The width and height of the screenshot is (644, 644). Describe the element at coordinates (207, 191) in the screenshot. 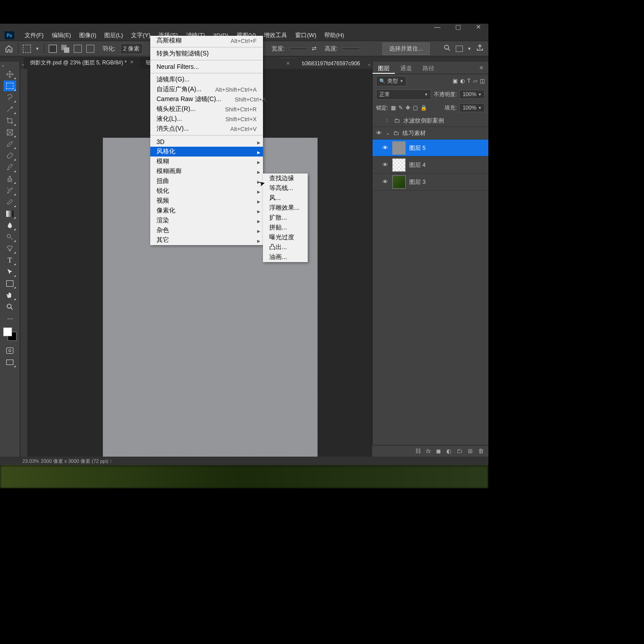

I see `menu-item-sharpen: 锐化` at that location.